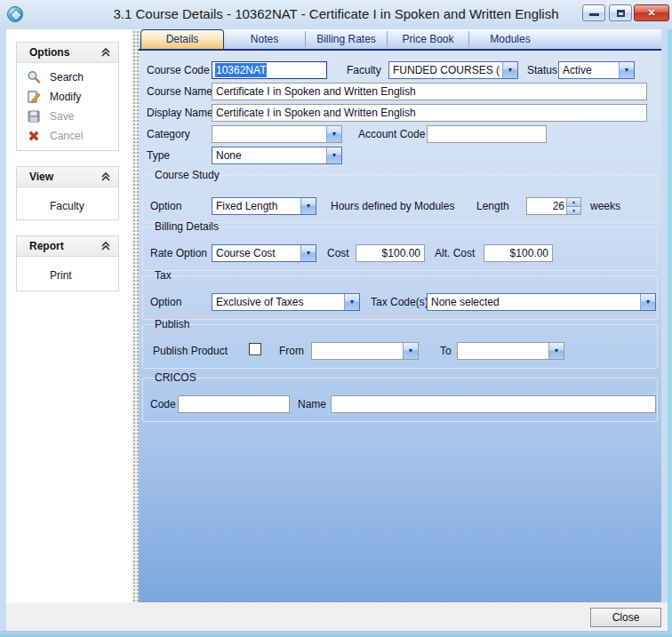 This screenshot has width=672, height=637. Describe the element at coordinates (258, 253) in the screenshot. I see `rate-option-value: Course Cost` at that location.